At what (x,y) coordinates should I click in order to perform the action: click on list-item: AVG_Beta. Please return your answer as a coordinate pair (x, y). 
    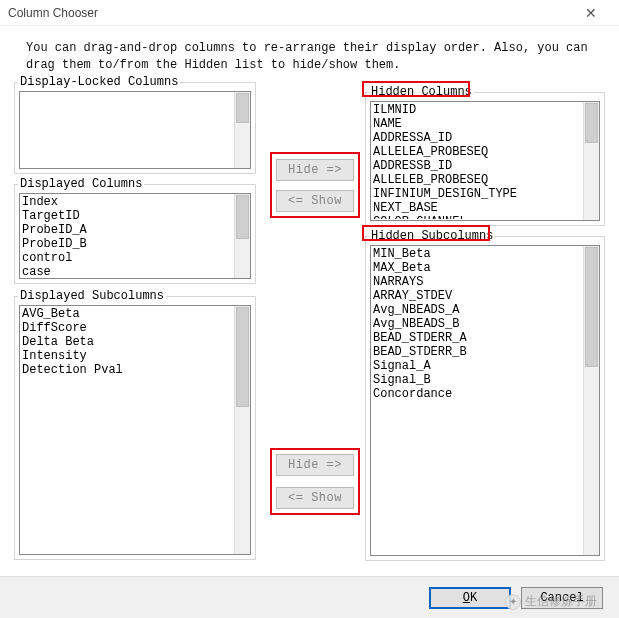
    Looking at the image, I should click on (128, 314).